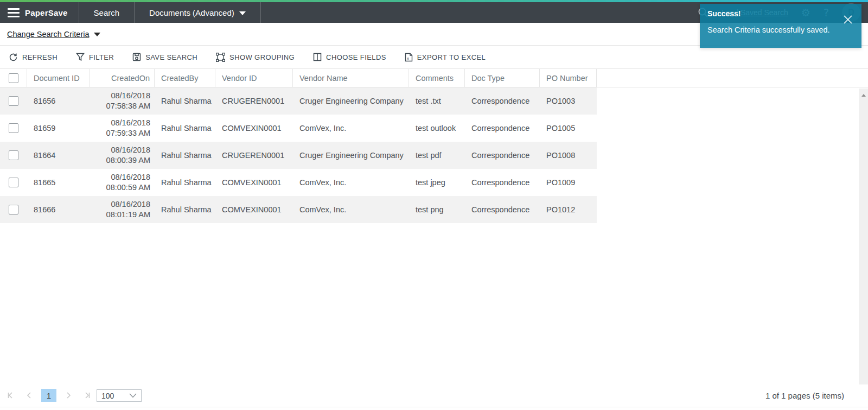  What do you see at coordinates (107, 12) in the screenshot?
I see `nav-item-search: Search` at bounding box center [107, 12].